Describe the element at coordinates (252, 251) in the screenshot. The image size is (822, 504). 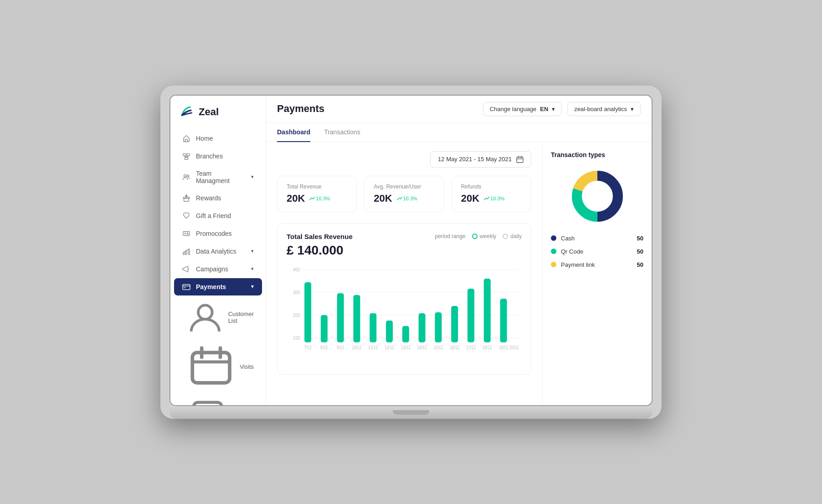
I see `analytics-chevron-icon: ▾` at that location.